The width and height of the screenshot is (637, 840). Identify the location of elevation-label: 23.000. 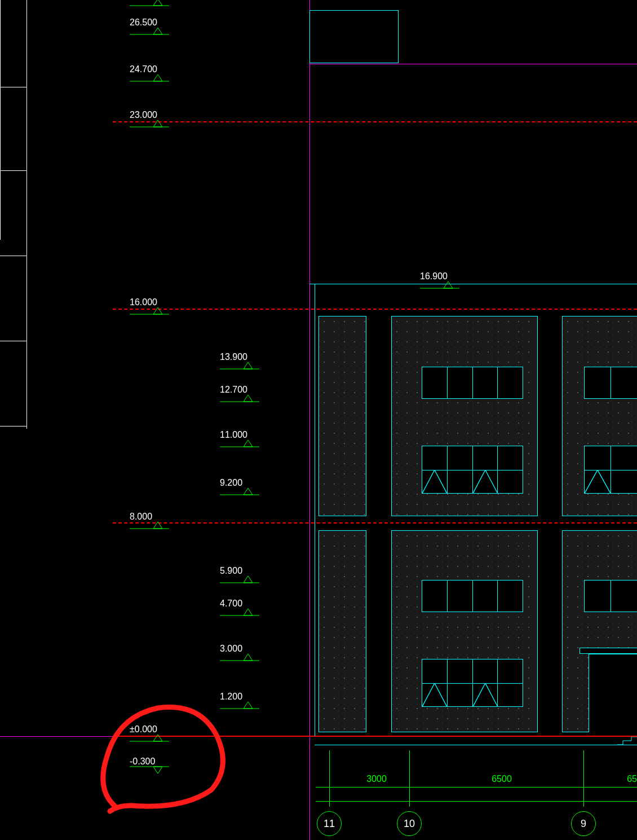
(143, 115).